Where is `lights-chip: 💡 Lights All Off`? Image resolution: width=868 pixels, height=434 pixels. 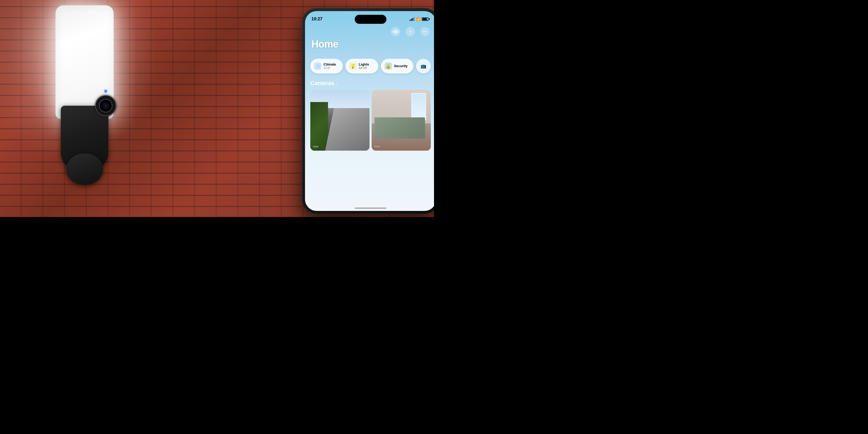
lights-chip: 💡 Lights All Off is located at coordinates (362, 66).